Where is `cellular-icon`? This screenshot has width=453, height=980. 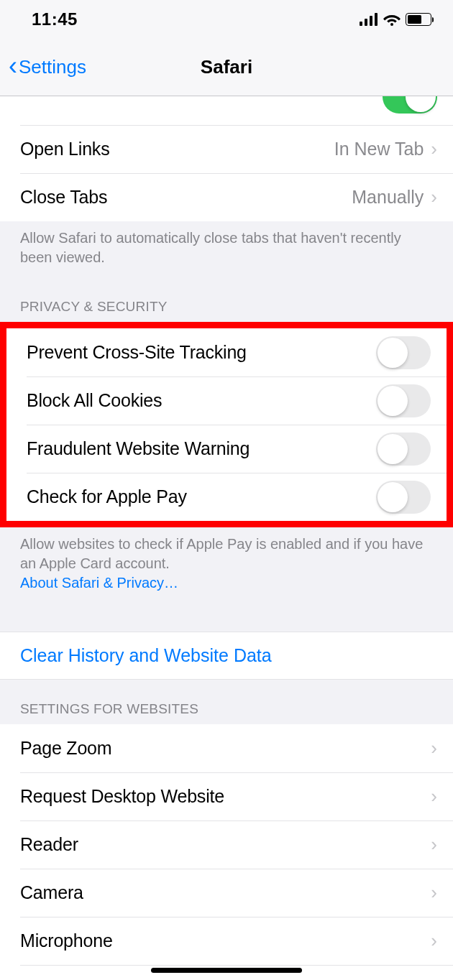 cellular-icon is located at coordinates (369, 19).